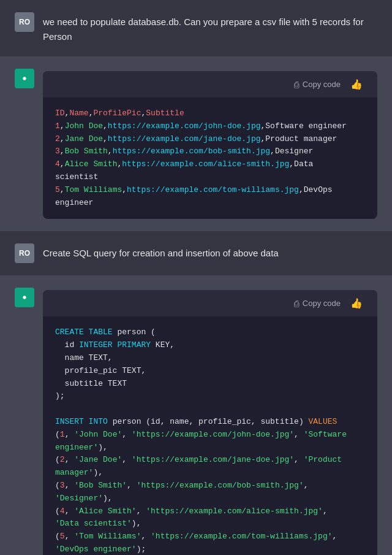  I want to click on copy-code-btn-1: ⎙ Copy code, so click(317, 85).